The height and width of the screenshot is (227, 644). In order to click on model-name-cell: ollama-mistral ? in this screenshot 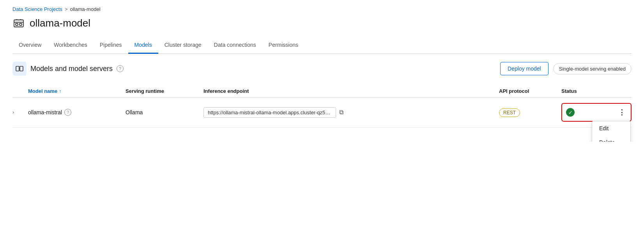, I will do `click(77, 112)`.